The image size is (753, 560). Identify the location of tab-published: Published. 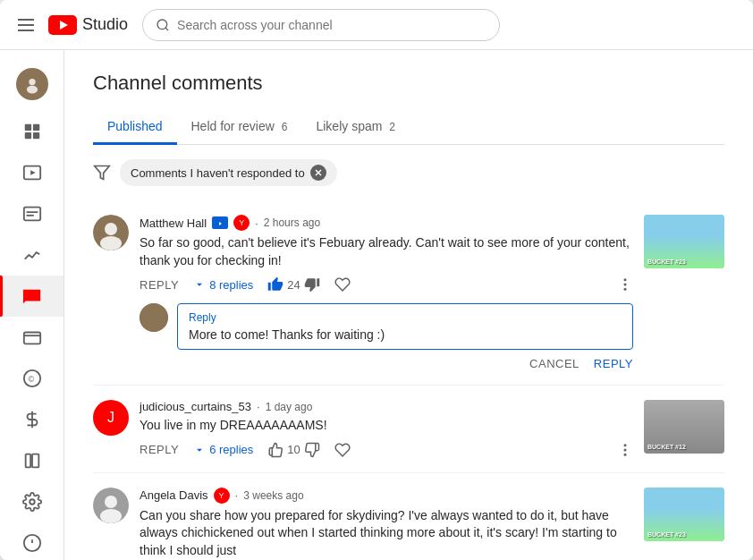
(135, 127).